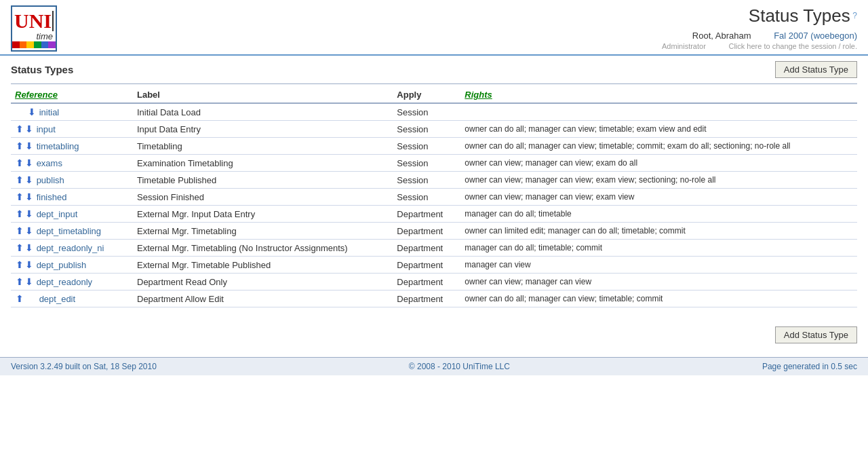 The width and height of the screenshot is (868, 450). What do you see at coordinates (659, 112) in the screenshot?
I see `rights-cell` at bounding box center [659, 112].